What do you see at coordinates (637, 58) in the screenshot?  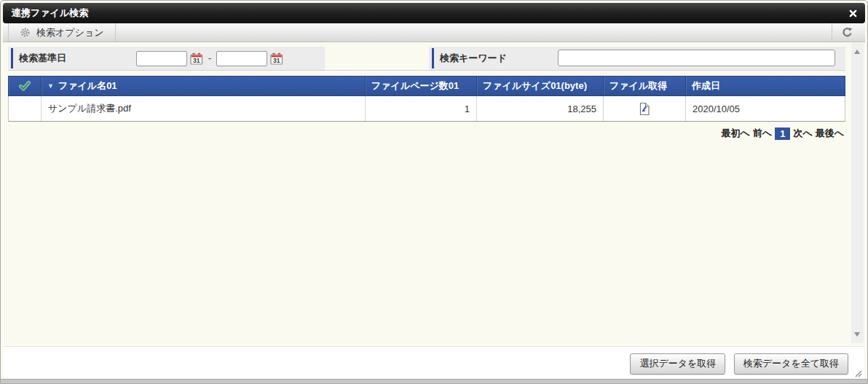 I see `keyword-condition-block: 検索キーワード` at bounding box center [637, 58].